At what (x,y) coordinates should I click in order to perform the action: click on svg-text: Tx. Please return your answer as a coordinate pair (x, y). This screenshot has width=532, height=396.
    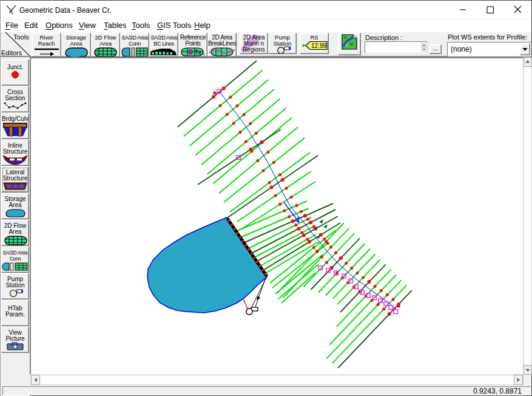
    Looking at the image, I should click on (198, 52).